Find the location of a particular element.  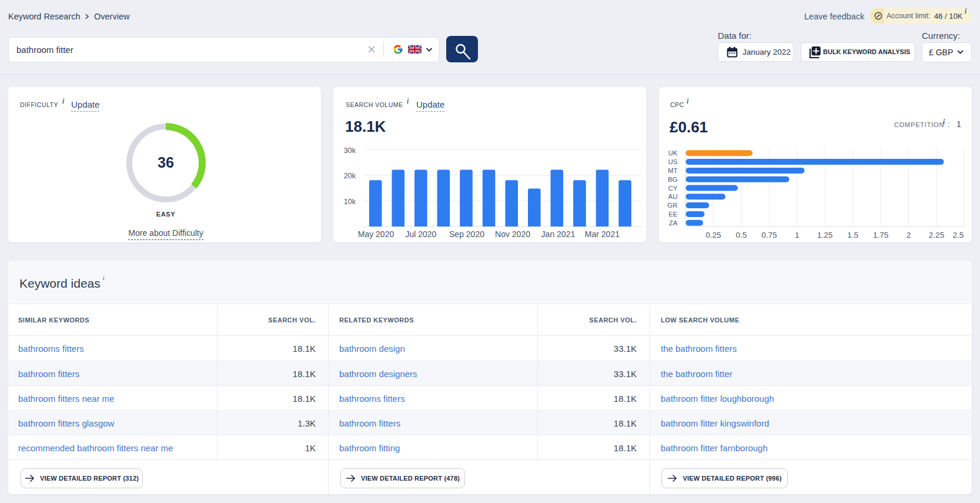

svg-text: Sep 2020 is located at coordinates (467, 234).